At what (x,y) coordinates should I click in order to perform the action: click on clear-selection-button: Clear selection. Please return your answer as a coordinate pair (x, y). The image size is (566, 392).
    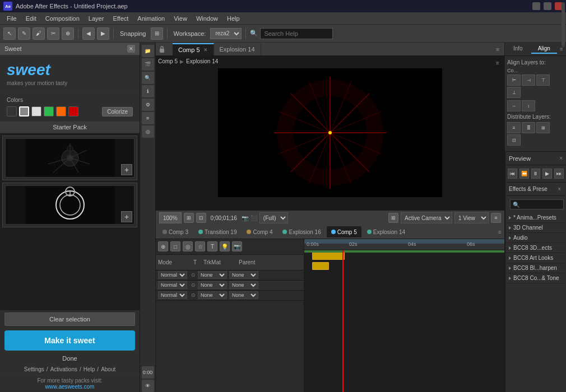
    Looking at the image, I should click on (69, 319).